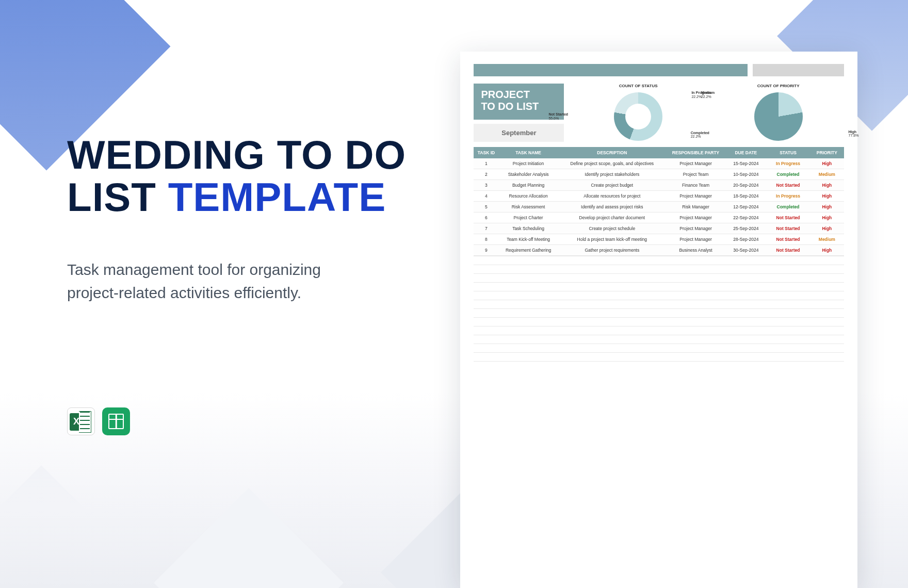 This screenshot has height=588, width=908. I want to click on cell-party: Project Team, so click(695, 174).